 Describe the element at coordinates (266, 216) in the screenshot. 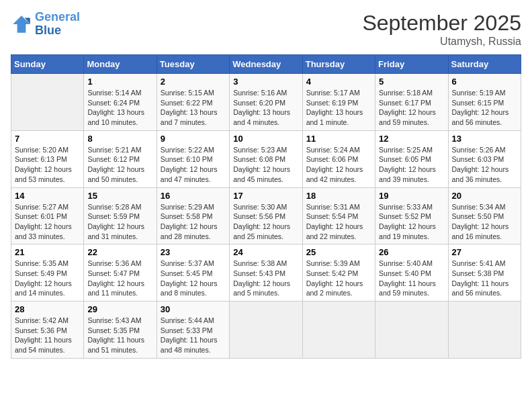

I see `calendar-cell: 17Sunrise: 5:30 AMSunset: 5:56 PMDayligh…` at that location.